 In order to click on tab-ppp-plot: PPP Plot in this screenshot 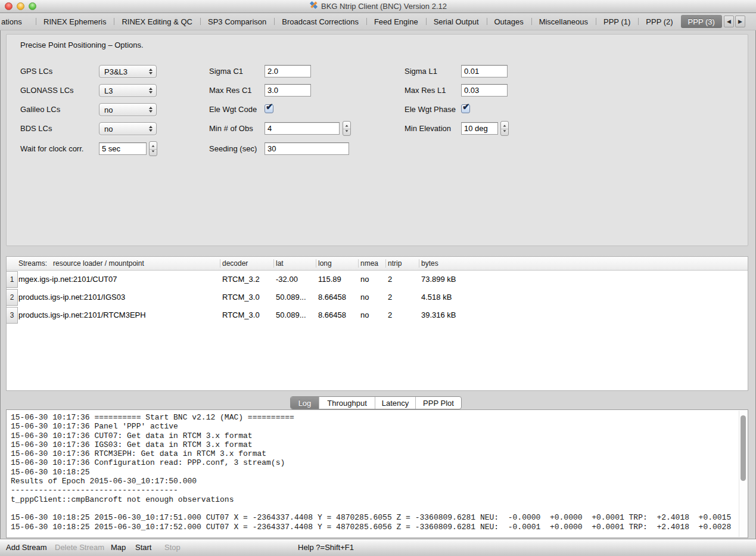, I will do `click(438, 403)`.